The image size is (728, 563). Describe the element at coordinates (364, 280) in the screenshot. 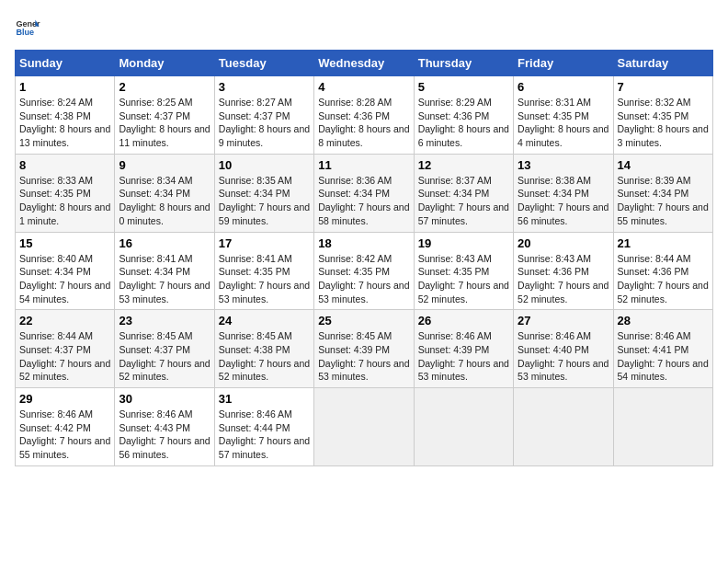

I see `day-info: Sunrise: 8:42 AM Sunset: 4:35 PM Dayligh…` at that location.